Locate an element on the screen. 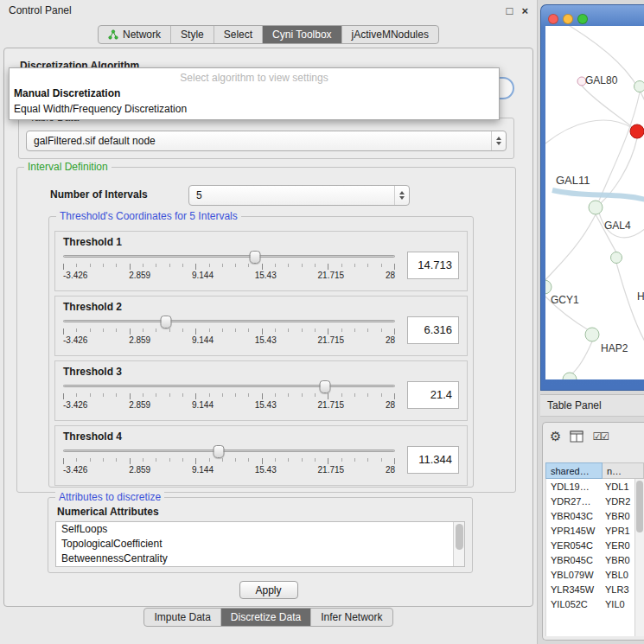 The height and width of the screenshot is (644, 644). tab-network: Network is located at coordinates (135, 35).